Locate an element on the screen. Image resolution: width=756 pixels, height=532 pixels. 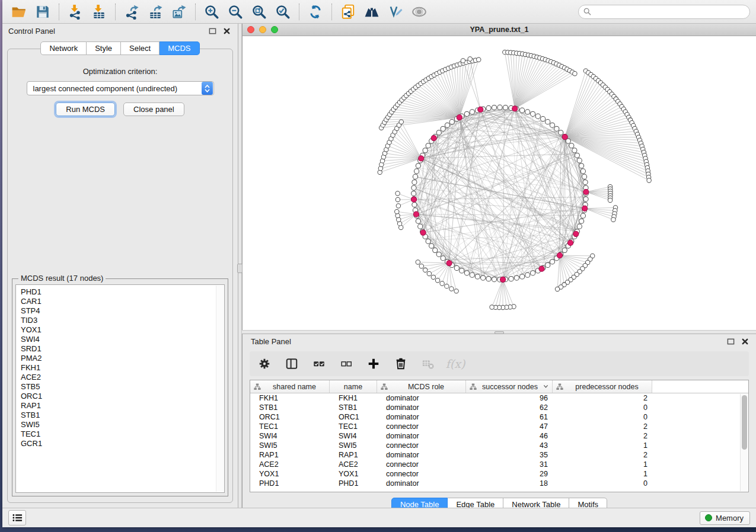
scrollbar-thumb is located at coordinates (745, 422).